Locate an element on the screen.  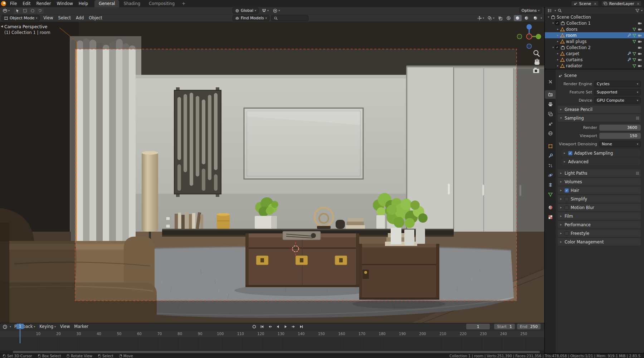
viewport-menu-object: Object is located at coordinates (95, 18).